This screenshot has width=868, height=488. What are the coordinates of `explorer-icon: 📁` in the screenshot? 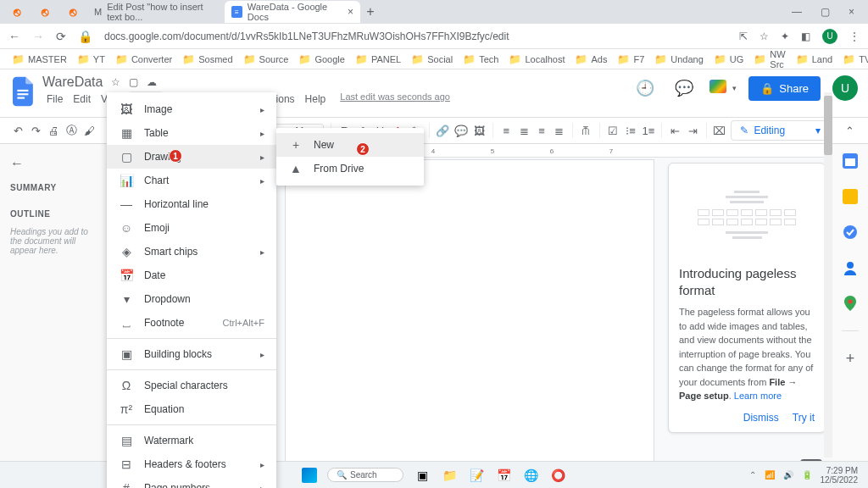 It's located at (449, 475).